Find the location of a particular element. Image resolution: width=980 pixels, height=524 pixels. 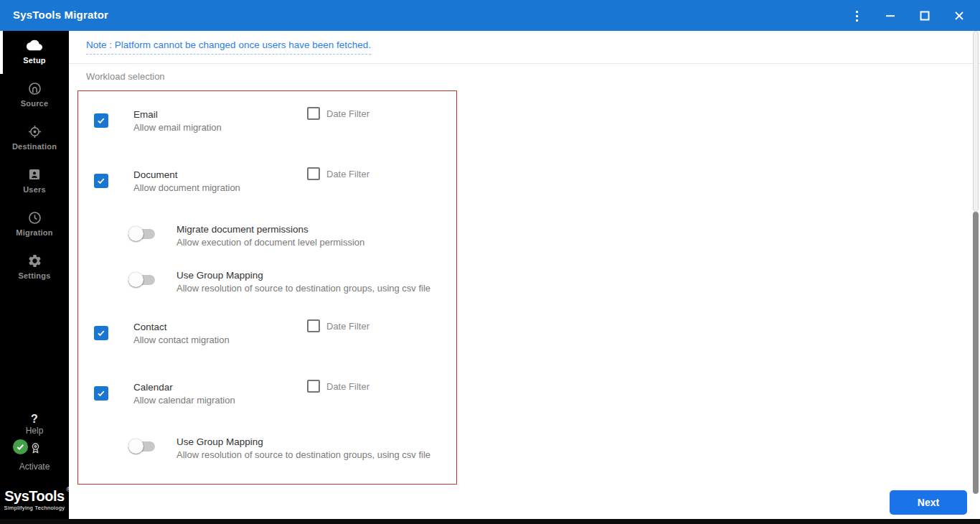

logo-tagline: Simplifying Technology is located at coordinates (34, 508).